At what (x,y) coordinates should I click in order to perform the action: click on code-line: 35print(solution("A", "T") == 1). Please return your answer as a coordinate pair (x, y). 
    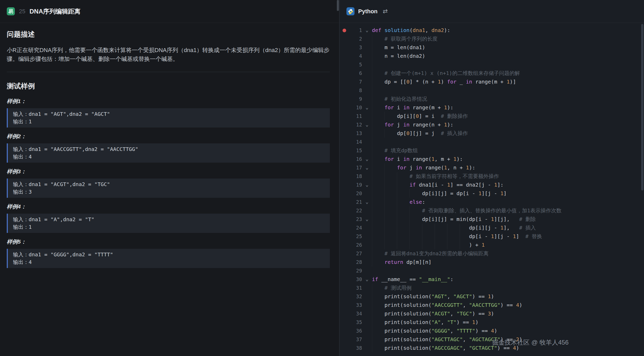
    Looking at the image, I should click on (492, 322).